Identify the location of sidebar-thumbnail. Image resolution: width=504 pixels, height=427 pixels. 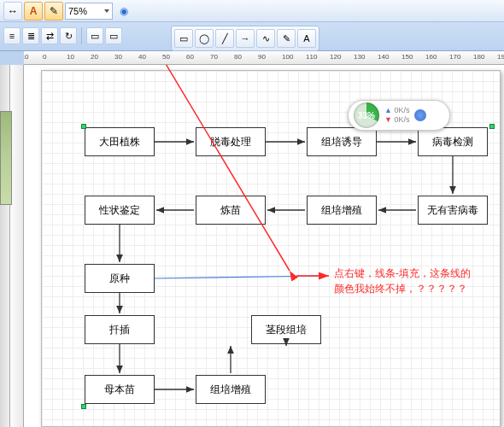
(6, 158).